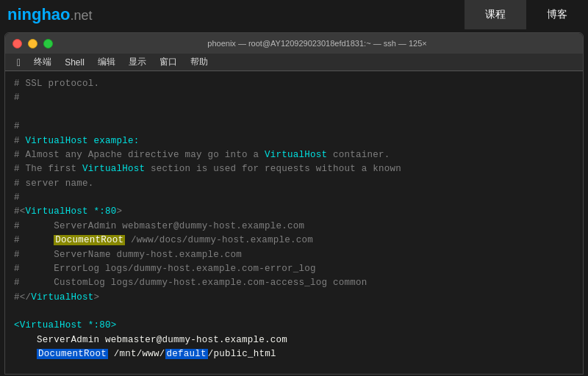 The image size is (588, 376). I want to click on line-5: # VirtualHost example:, so click(294, 141).